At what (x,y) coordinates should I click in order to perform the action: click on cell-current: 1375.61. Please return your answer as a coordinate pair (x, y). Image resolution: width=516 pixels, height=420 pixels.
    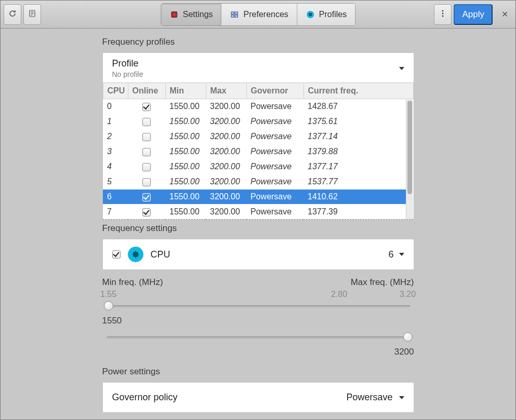
    Looking at the image, I should click on (359, 121).